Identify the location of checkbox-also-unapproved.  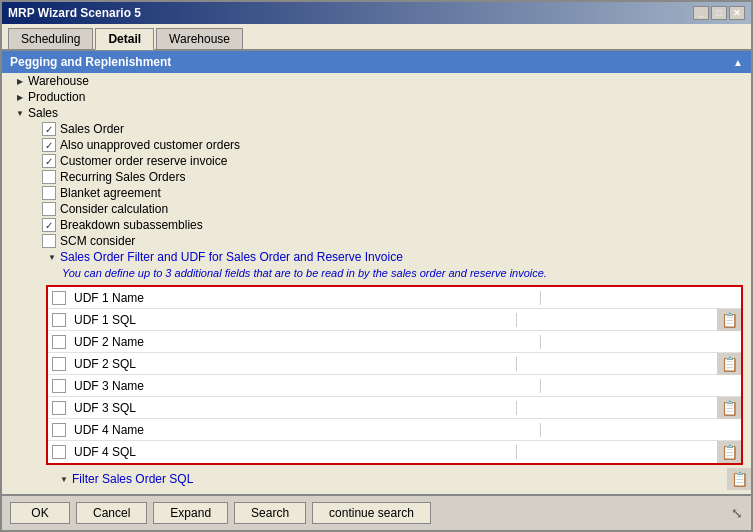
(49, 145).